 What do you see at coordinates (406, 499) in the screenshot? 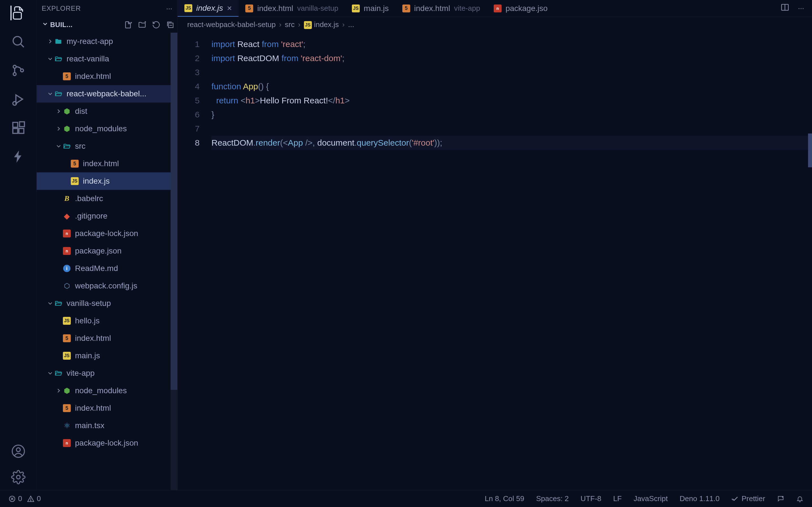
I see `status-bar: 0 0 Ln 8, Col 59 Spaces: 2 UTF-8 LF Java…` at bounding box center [406, 499].